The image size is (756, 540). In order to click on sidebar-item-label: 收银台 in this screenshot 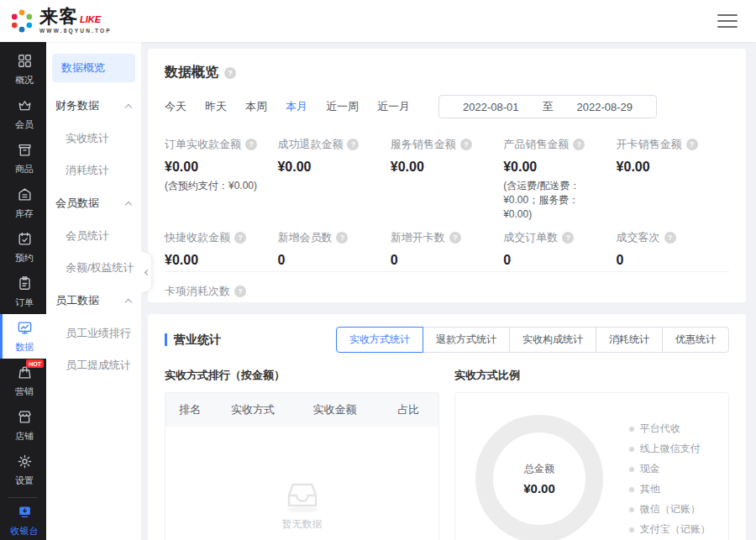, I will do `click(25, 531)`.